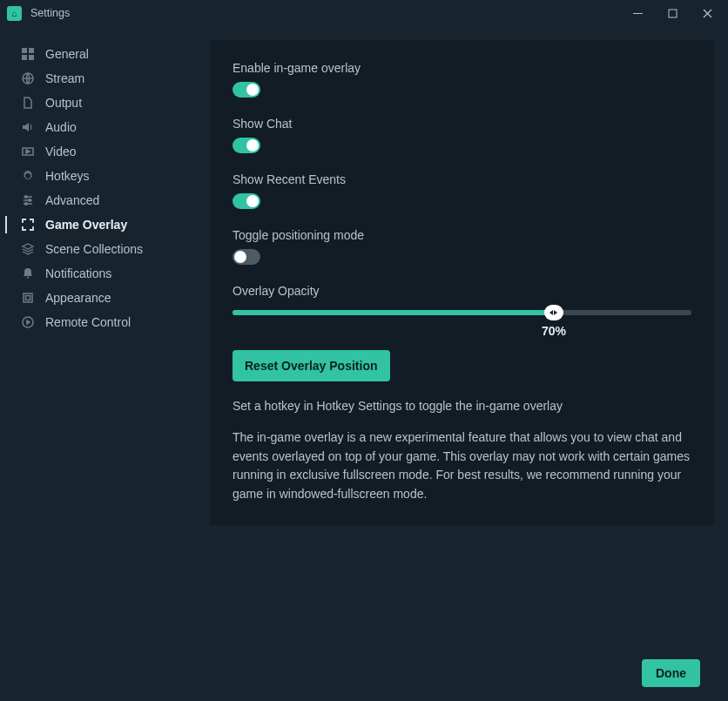 The width and height of the screenshot is (728, 701). Describe the element at coordinates (51, 13) in the screenshot. I see `window-title: Settings` at that location.